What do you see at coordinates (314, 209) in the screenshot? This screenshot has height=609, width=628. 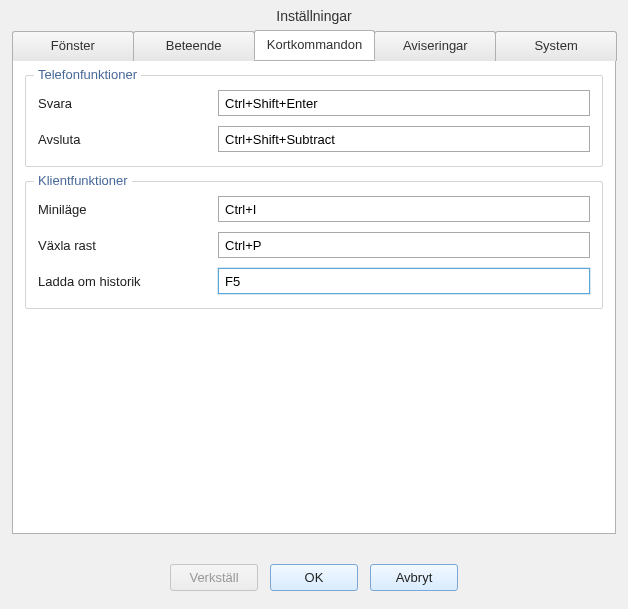 I see `row-minimode: Miniläge` at bounding box center [314, 209].